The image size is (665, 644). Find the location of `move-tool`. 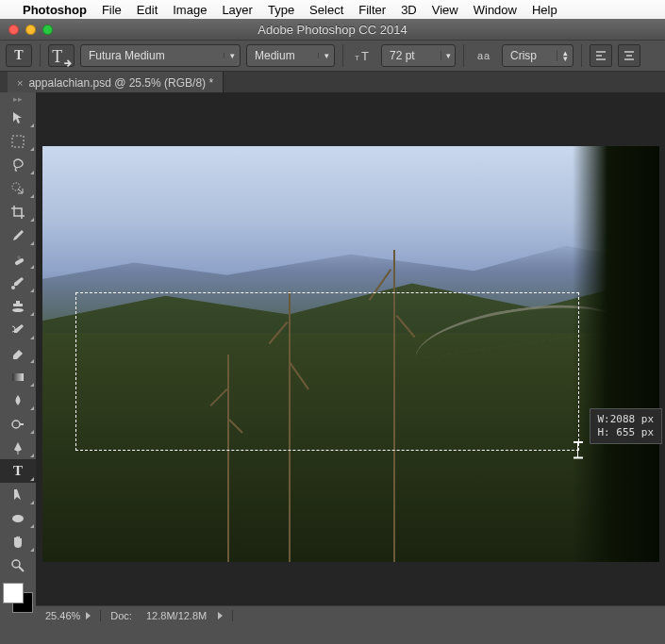

move-tool is located at coordinates (18, 117).